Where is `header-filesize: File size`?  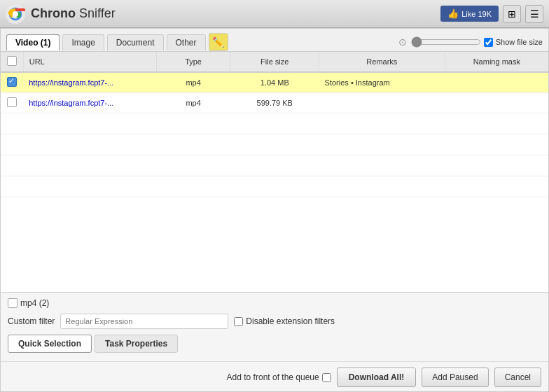 header-filesize: File size is located at coordinates (274, 62).